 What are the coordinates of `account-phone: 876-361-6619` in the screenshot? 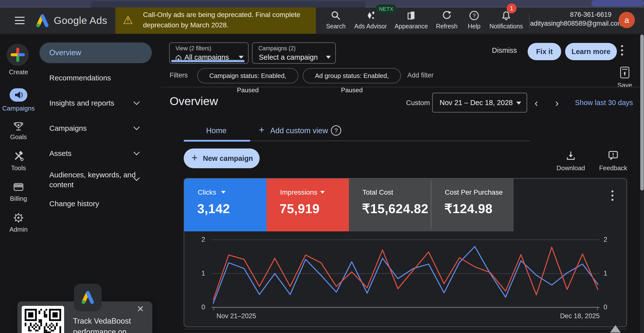 It's located at (571, 15).